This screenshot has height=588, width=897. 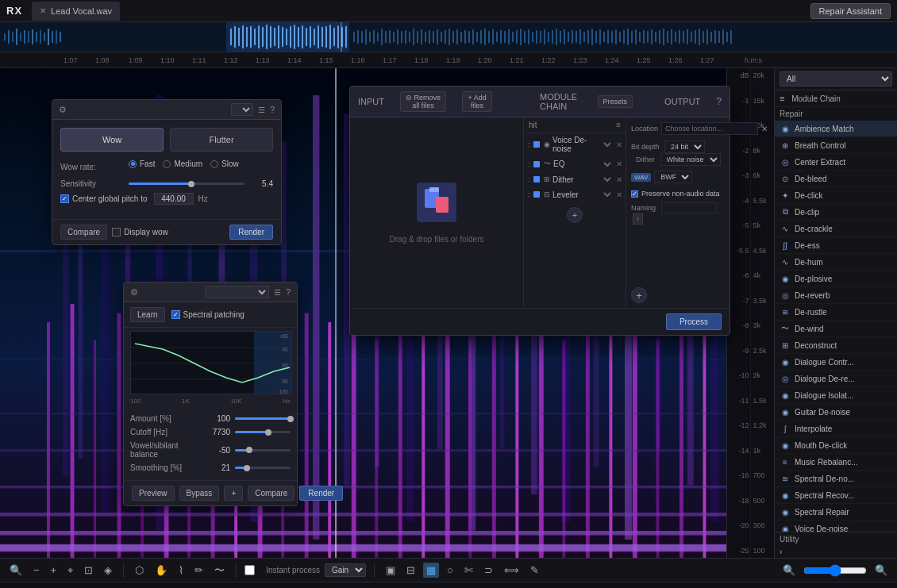 What do you see at coordinates (836, 446) in the screenshot?
I see `repair-item-mouth-de-click: ◉ Mouth De-click` at bounding box center [836, 446].